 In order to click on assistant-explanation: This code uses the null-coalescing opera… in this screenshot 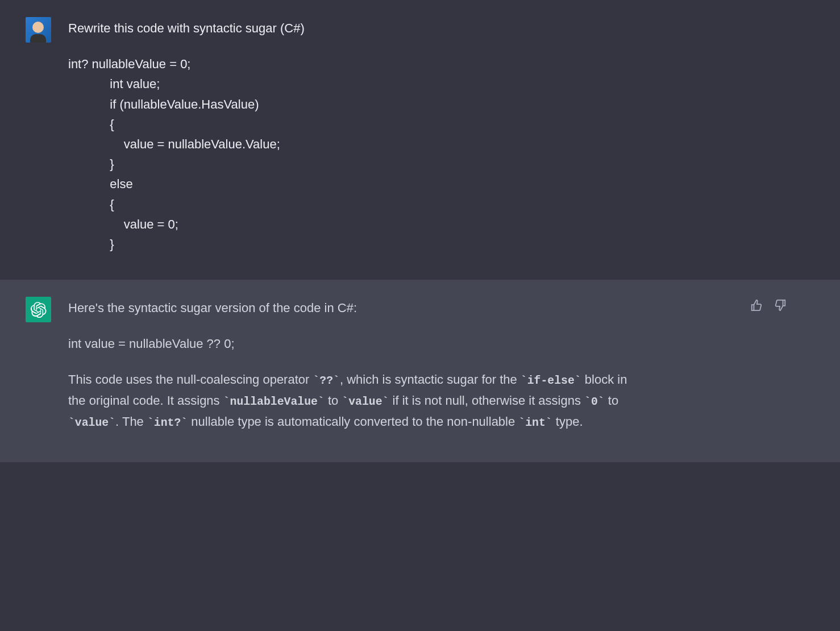, I will do `click(352, 401)`.